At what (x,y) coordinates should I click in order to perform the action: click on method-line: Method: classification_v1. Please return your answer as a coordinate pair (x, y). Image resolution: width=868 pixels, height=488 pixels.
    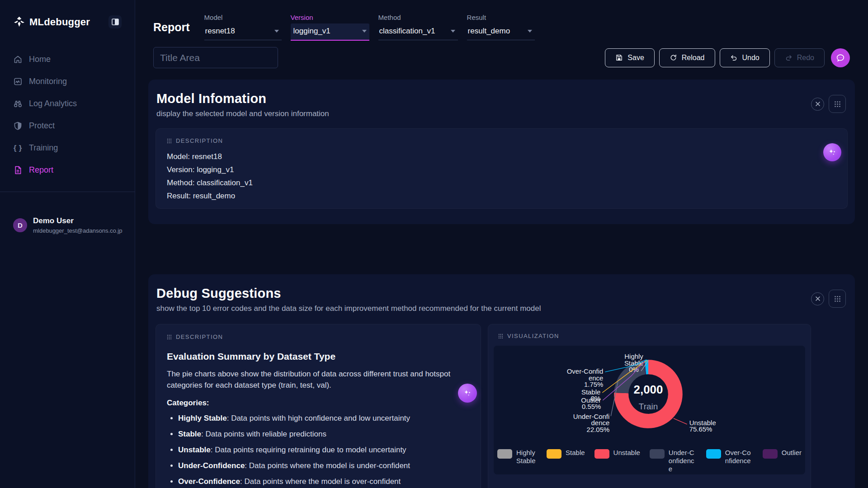
    Looking at the image, I should click on (502, 183).